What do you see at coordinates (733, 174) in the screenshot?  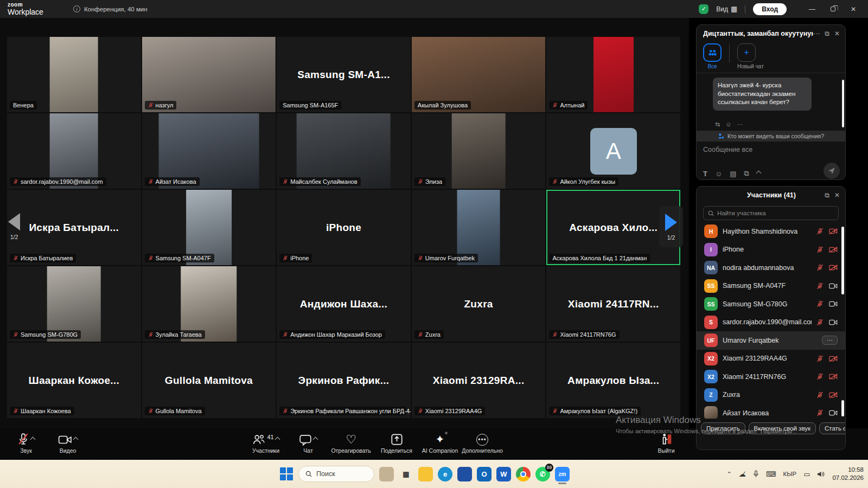 I see `attach-file-icon: ▤` at bounding box center [733, 174].